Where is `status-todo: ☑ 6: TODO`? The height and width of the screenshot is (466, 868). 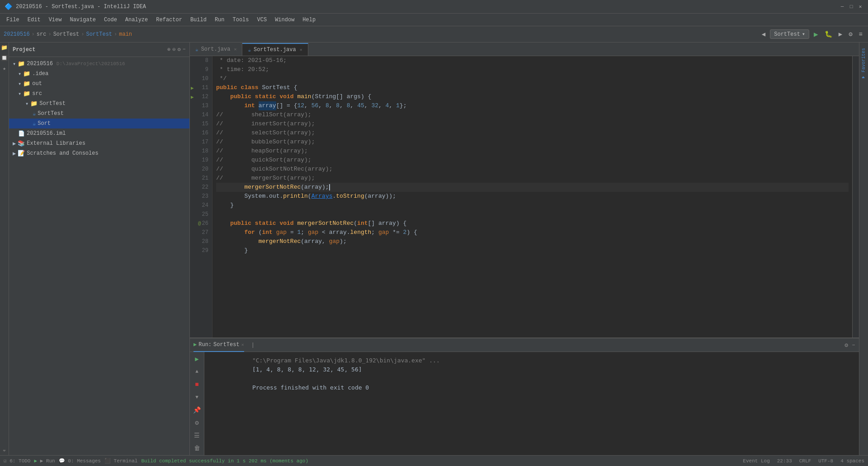
status-todo: ☑ 6: TODO is located at coordinates (17, 461).